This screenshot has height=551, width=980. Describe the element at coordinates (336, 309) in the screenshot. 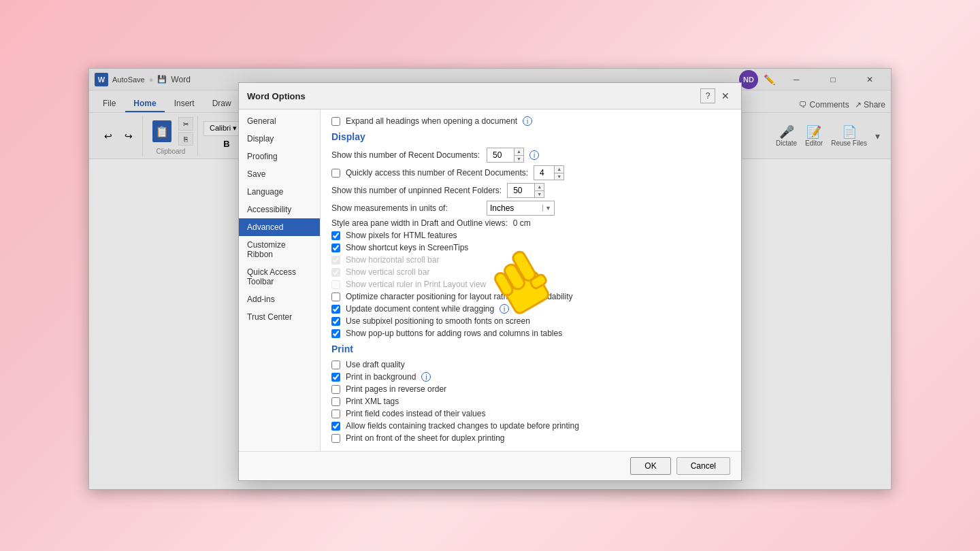

I see `update-doc-checkbox` at that location.